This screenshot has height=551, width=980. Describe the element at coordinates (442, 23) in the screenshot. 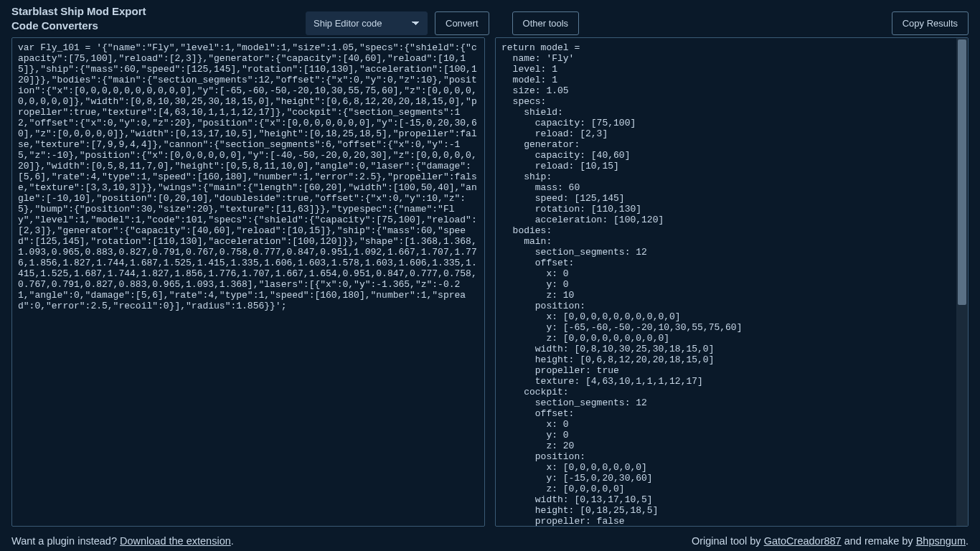

I see `toolbar-left: Ship Editor code Convert Other tools` at that location.